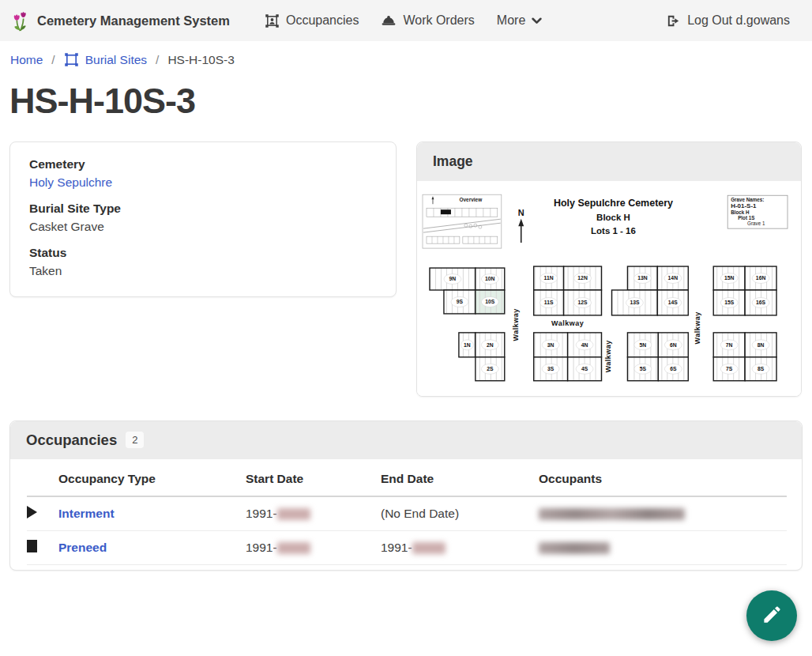 The height and width of the screenshot is (656, 812). What do you see at coordinates (32, 512) in the screenshot?
I see `play-icon` at bounding box center [32, 512].